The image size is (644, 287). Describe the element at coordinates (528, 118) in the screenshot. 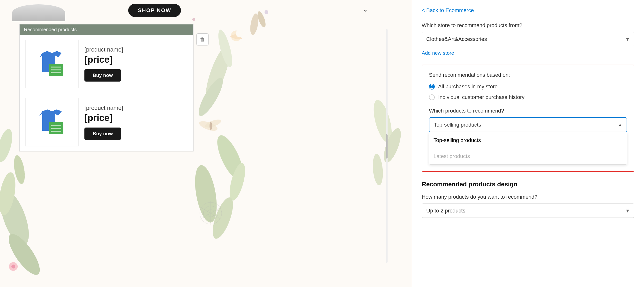

I see `recommendations-box: Send recommendations based on: All purch…` at that location.